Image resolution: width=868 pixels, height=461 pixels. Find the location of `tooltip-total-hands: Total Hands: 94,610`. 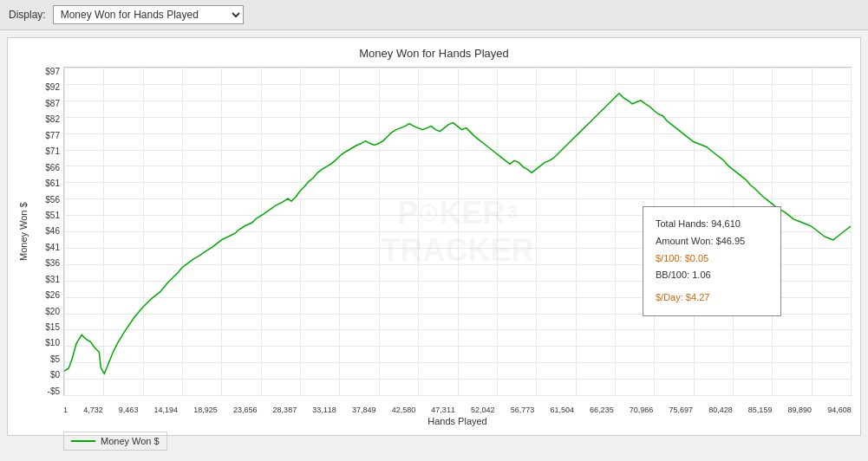

tooltip-total-hands: Total Hands: 94,610 is located at coordinates (712, 224).